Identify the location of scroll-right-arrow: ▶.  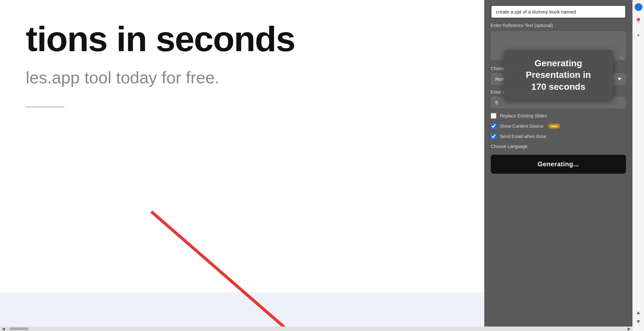
(629, 329).